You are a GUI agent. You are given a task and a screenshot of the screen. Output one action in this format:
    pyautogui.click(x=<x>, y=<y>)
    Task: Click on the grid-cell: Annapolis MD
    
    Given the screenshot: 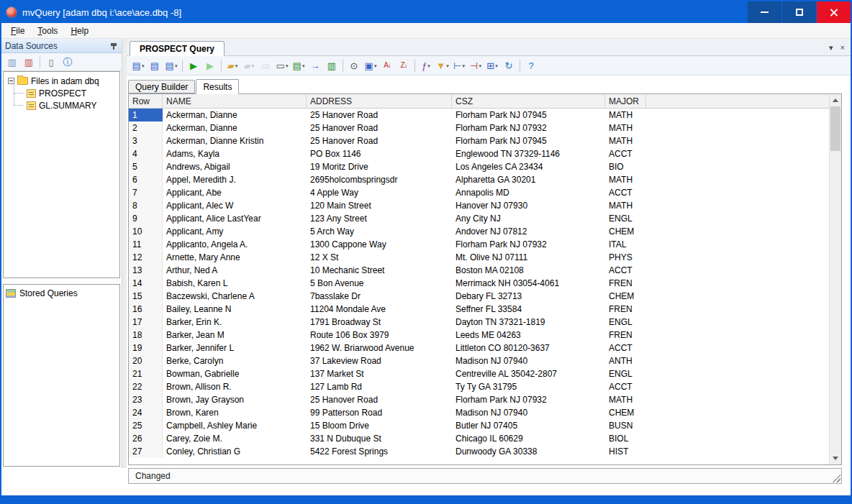 What is the action you would take?
    pyautogui.click(x=528, y=193)
    